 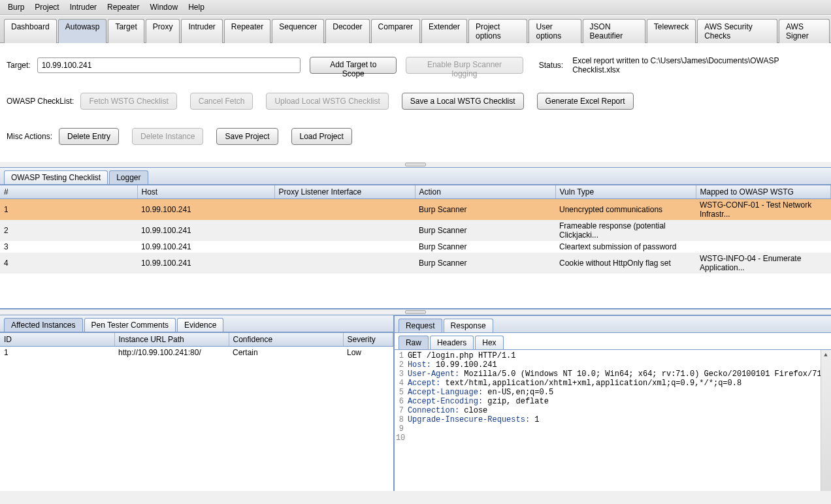 What do you see at coordinates (298, 31) in the screenshot?
I see `tab-sequencer: Sequencer` at bounding box center [298, 31].